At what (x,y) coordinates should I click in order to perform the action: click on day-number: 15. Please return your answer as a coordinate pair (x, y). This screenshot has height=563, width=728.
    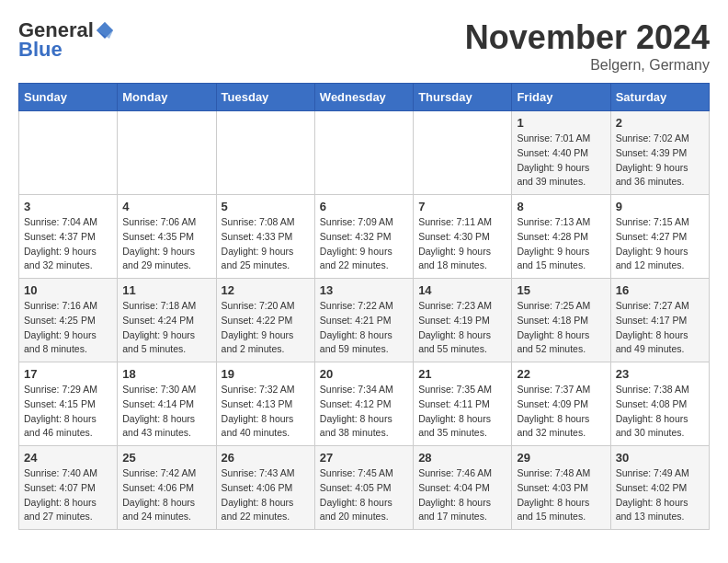
    Looking at the image, I should click on (561, 291).